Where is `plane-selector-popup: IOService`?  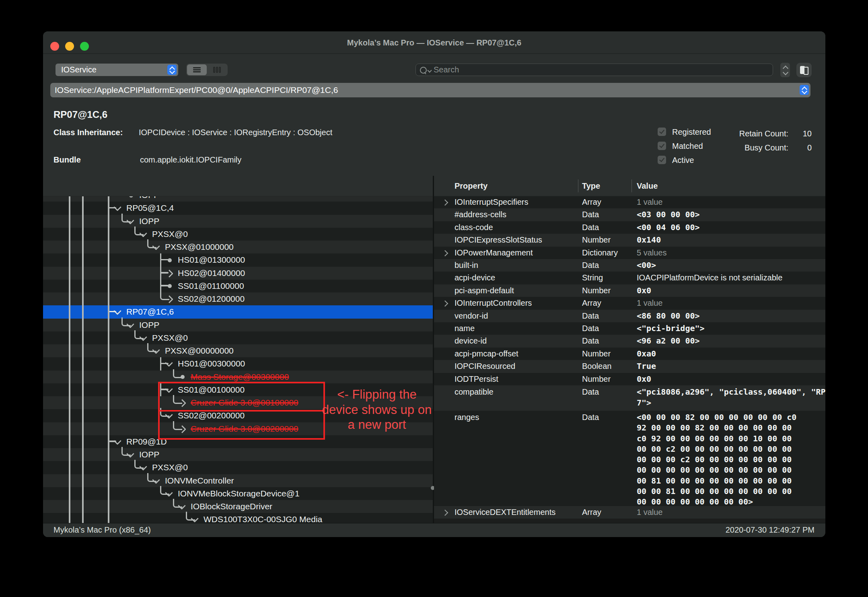
plane-selector-popup: IOService is located at coordinates (117, 70).